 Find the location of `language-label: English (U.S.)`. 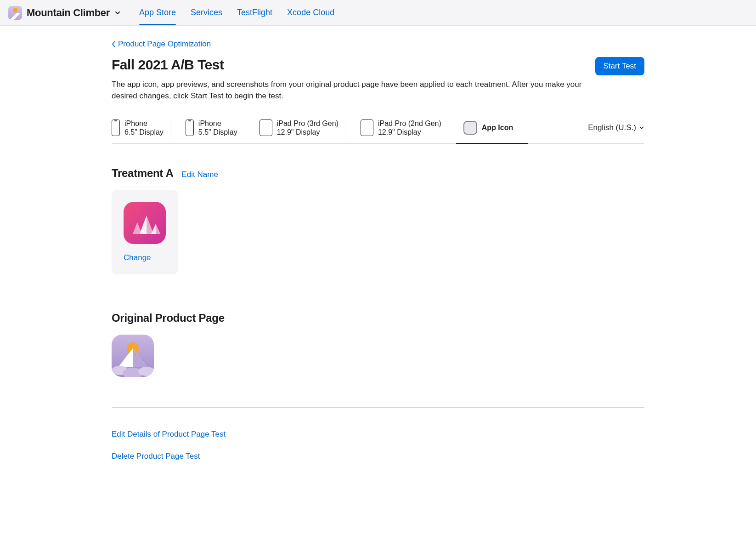

language-label: English (U.S.) is located at coordinates (612, 128).